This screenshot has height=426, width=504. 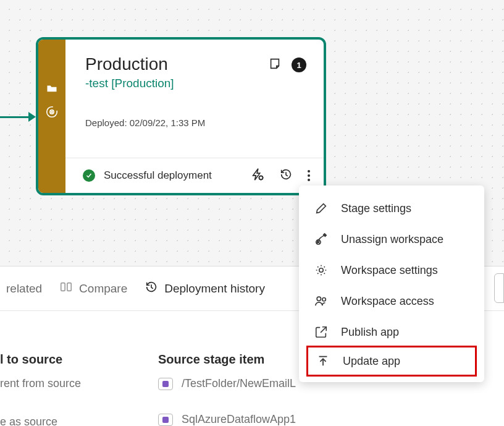 What do you see at coordinates (173, 176) in the screenshot?
I see `deployment-status-text: Successful deployment` at bounding box center [173, 176].